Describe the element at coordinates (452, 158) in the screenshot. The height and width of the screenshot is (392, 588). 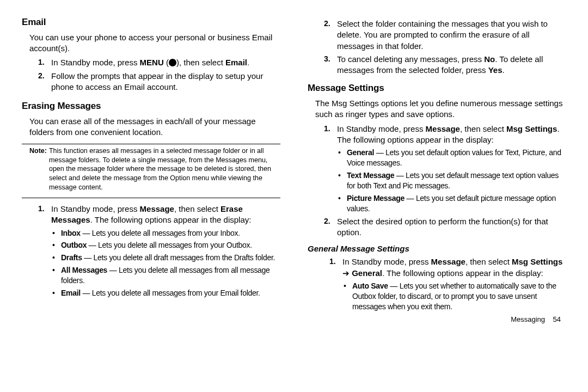
I see `bullet-general: • General — Lets you set default option …` at that location.